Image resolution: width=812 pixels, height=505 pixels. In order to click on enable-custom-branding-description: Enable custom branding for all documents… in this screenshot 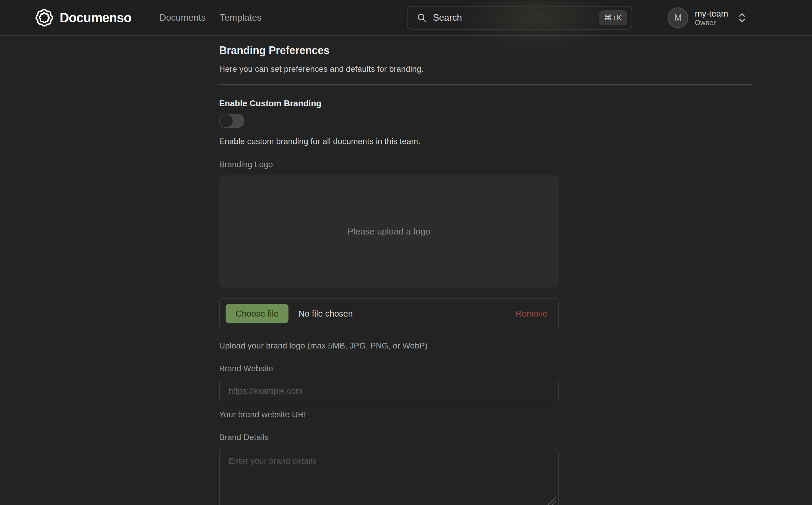, I will do `click(389, 142)`.